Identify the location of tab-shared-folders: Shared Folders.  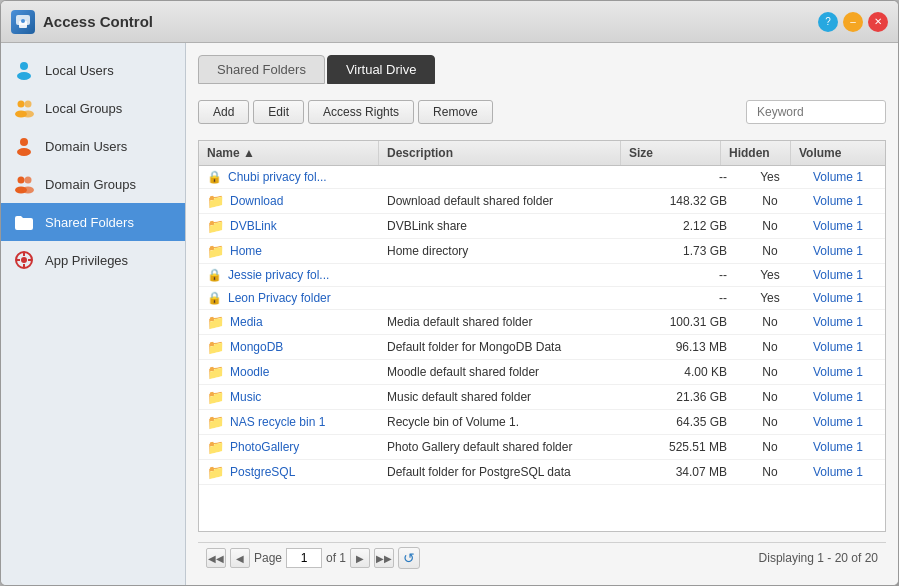
(262, 70).